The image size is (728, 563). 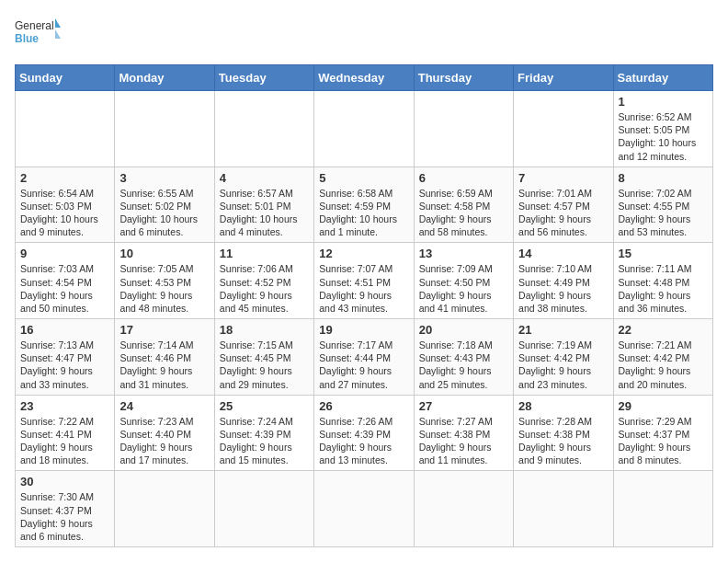 I want to click on day-of-week-header: Friday, so click(x=563, y=78).